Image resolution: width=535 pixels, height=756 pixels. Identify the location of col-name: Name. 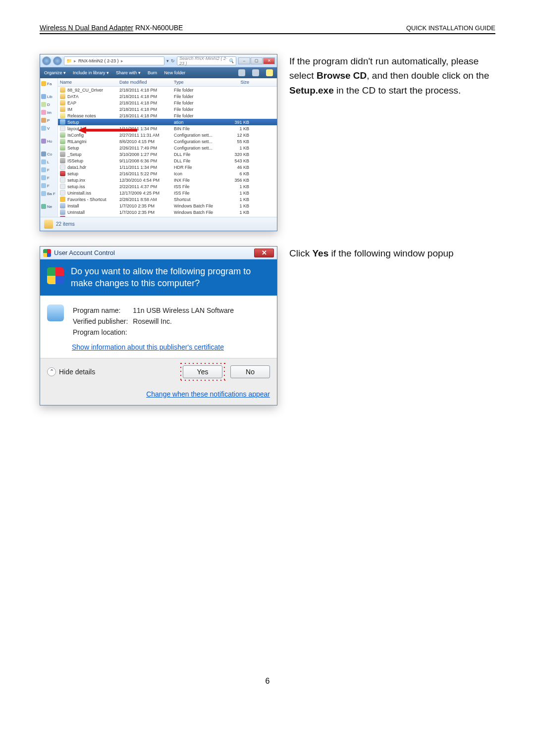
(90, 82).